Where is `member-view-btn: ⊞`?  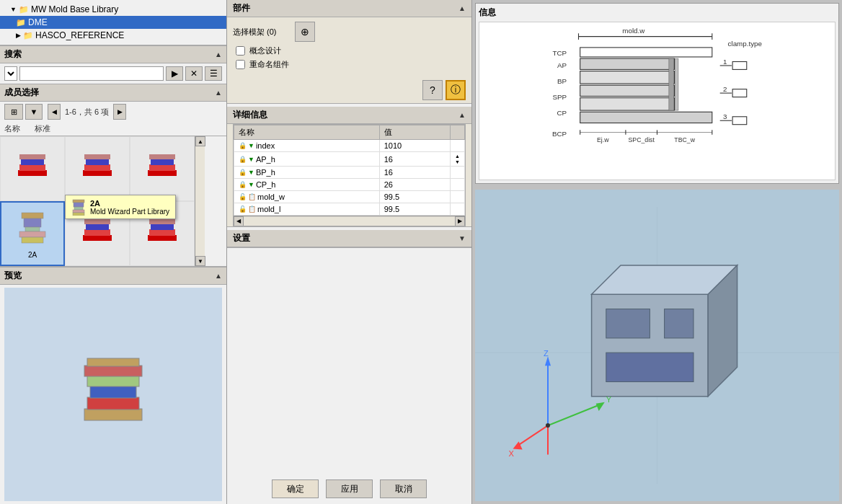
member-view-btn: ⊞ is located at coordinates (14, 112).